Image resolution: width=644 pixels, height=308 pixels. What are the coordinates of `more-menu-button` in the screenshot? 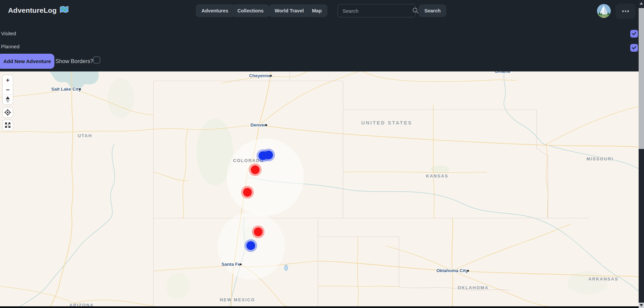 It's located at (626, 11).